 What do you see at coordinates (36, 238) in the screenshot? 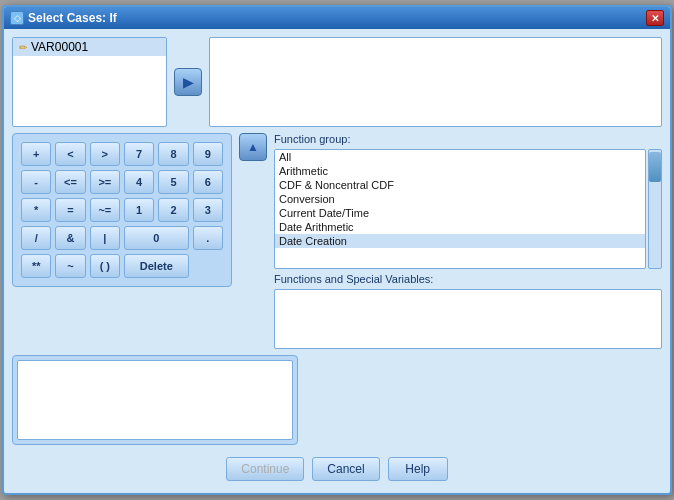
I see `btn-div: /` at bounding box center [36, 238].